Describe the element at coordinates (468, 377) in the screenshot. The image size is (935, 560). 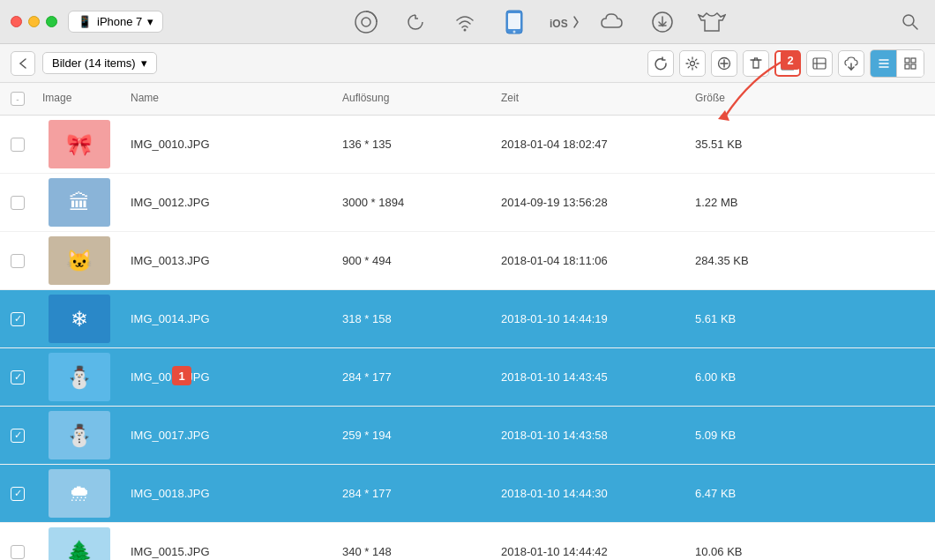
I see `table-row: ✓⛄IMG_0016.JPG284 * 1772018-01-10 14:43:…` at that location.